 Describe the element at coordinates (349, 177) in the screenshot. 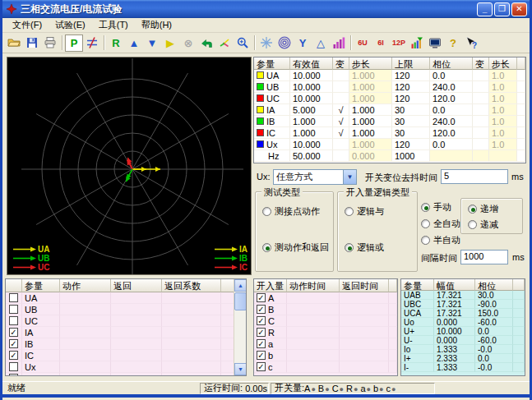

I see `chevron-down-icon: ▼` at that location.